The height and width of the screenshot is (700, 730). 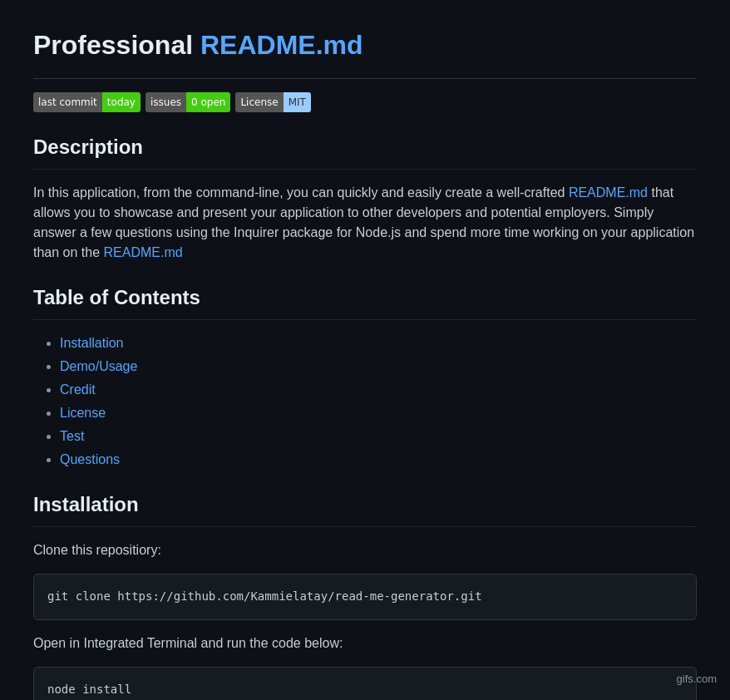 I want to click on readme-title-link: README.md, so click(x=282, y=45).